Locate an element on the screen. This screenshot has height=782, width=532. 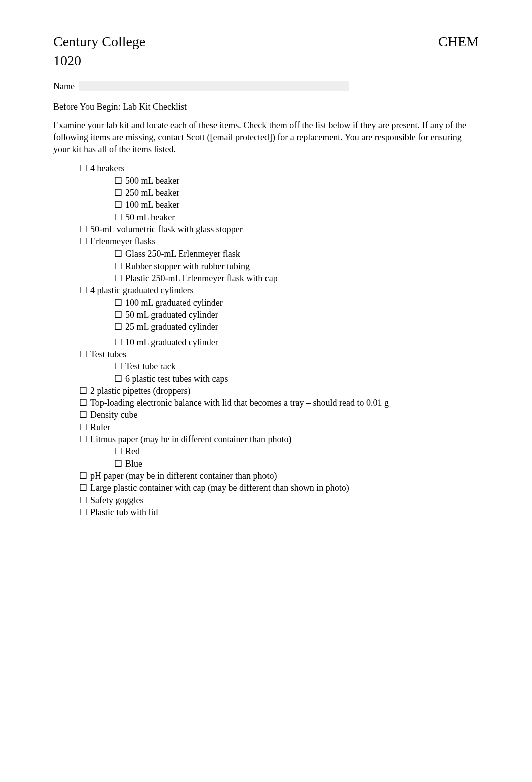
checklist-item: ☐50 mL beaker is located at coordinates (266, 217).